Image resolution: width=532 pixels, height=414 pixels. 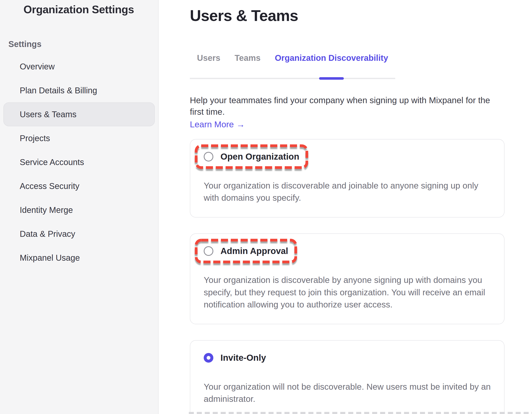 I want to click on option-card-open-organization: Open Organization Your organization is d…, so click(x=347, y=178).